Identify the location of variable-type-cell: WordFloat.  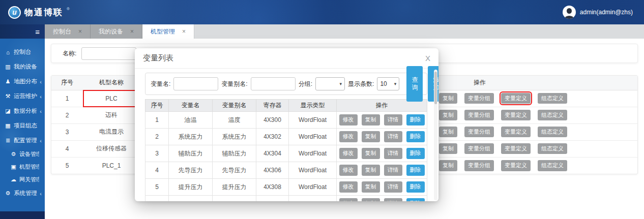
(313, 171).